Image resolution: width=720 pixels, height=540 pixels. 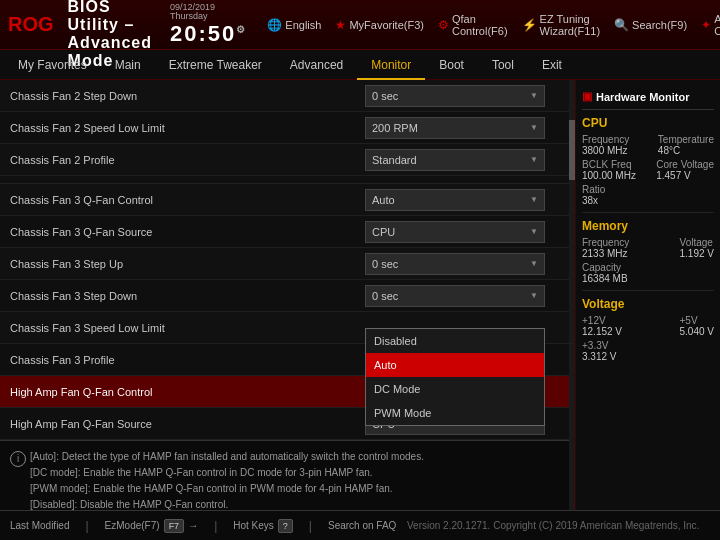 What do you see at coordinates (216, 526) in the screenshot?
I see `footer-sep-2: |` at bounding box center [216, 526].